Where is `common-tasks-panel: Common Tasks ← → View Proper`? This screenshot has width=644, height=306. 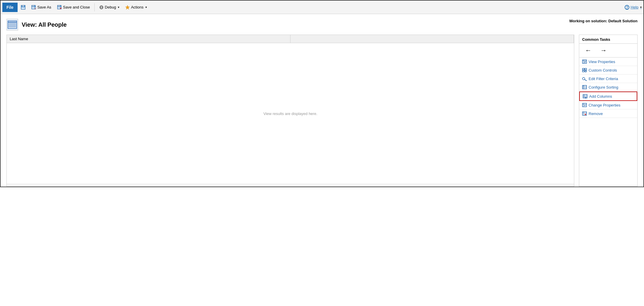
common-tasks-panel: Common Tasks ← → View Proper is located at coordinates (608, 111).